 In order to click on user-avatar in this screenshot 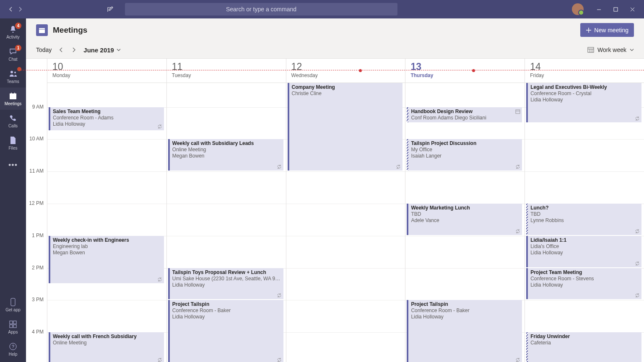, I will do `click(578, 9)`.